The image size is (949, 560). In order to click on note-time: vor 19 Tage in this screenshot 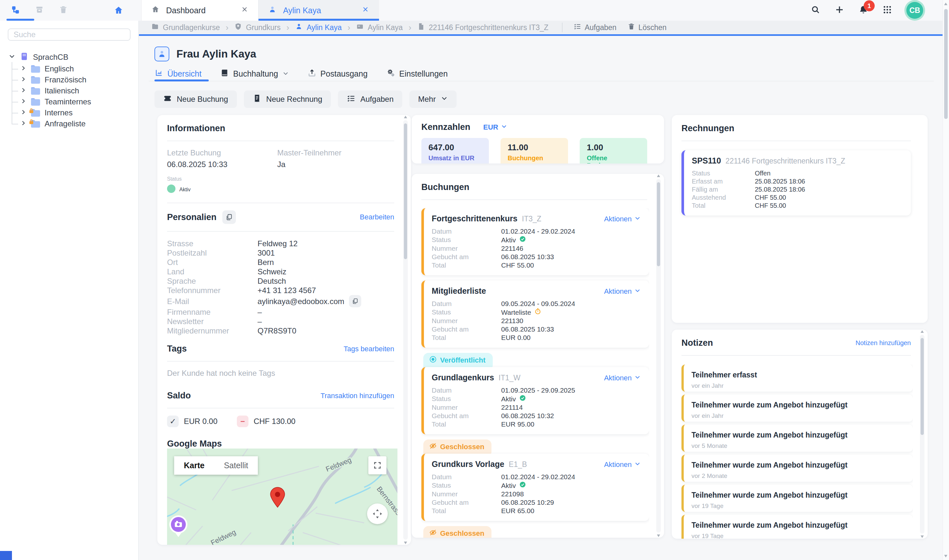, I will do `click(798, 506)`.